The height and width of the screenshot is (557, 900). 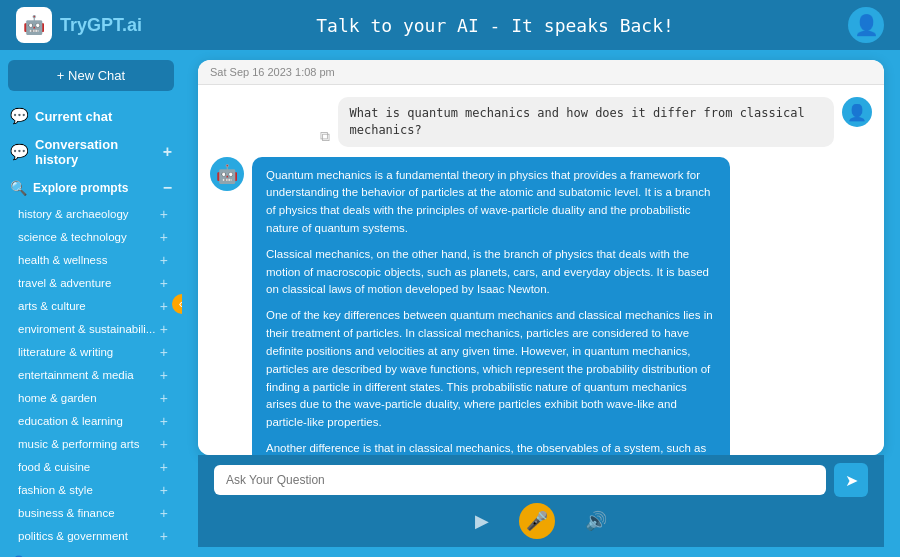 I want to click on volume-icon: 🔊, so click(x=596, y=521).